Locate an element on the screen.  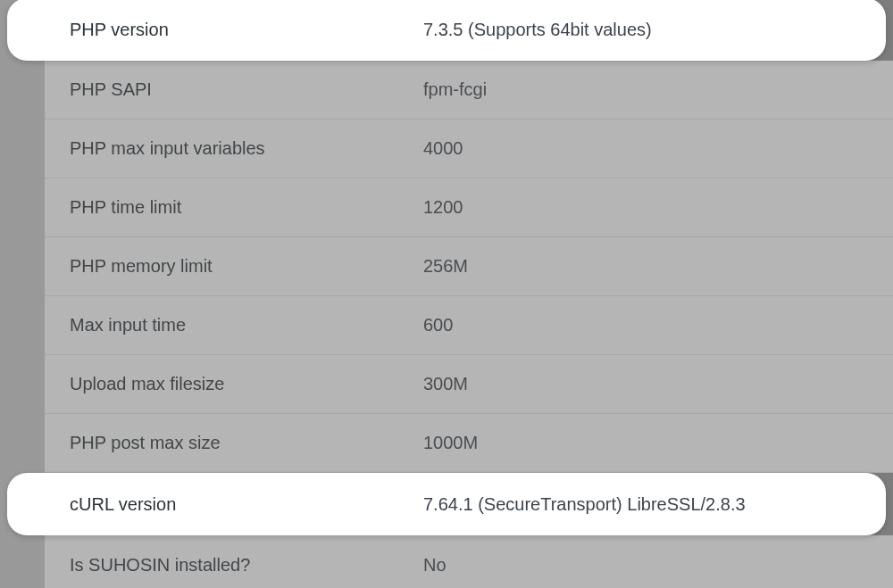
table-row: PHP SAPI fpm-fcgi is located at coordinates (469, 90).